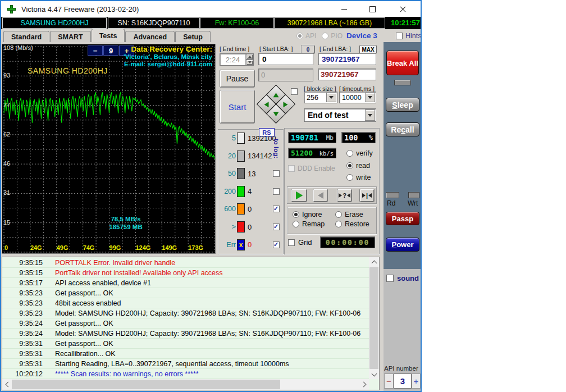 The height and width of the screenshot is (392, 566). I want to click on scroll-down-button, so click(374, 374).